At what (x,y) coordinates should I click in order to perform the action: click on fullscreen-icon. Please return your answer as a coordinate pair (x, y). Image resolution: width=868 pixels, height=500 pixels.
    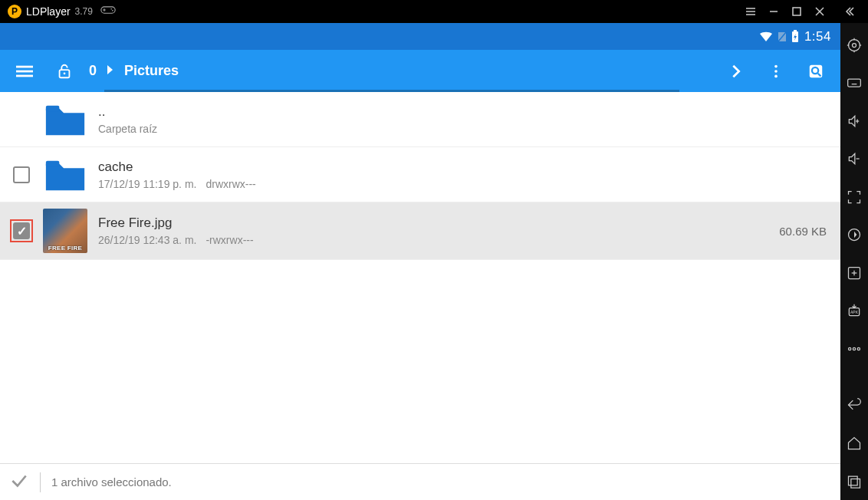
    Looking at the image, I should click on (854, 197).